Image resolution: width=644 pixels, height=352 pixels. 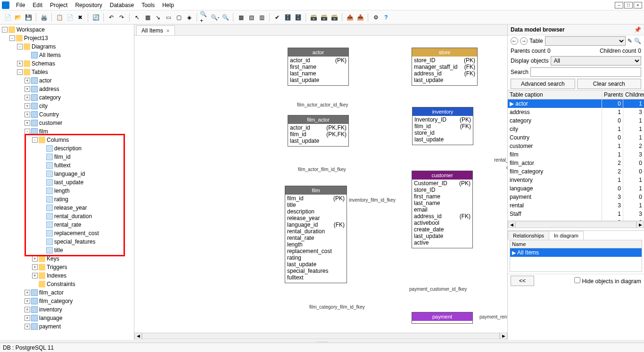 What do you see at coordinates (316, 278) in the screenshot?
I see `entity-column: fulltext` at bounding box center [316, 278].